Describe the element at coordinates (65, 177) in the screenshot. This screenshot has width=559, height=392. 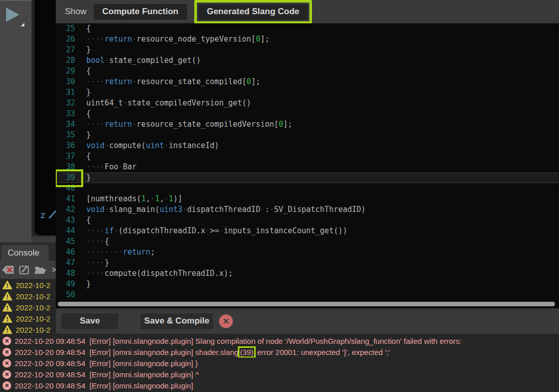
I see `line-number: 39` at that location.